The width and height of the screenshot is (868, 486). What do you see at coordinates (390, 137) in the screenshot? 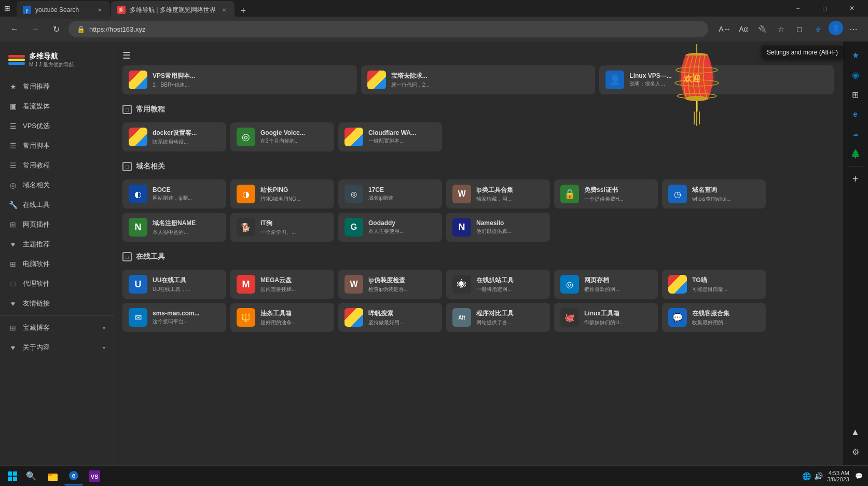
I see `card-cloudflare: Cloudflare WA... 一键配置脚本...` at bounding box center [390, 137].